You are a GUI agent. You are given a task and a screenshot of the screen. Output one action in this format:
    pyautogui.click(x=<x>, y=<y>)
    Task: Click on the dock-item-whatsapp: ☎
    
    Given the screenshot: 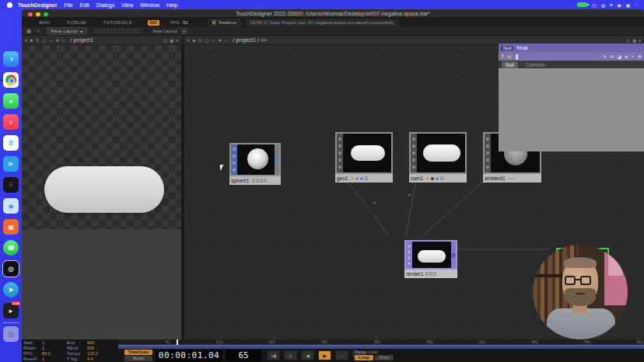 What is the action you would take?
    pyautogui.click(x=11, y=248)
    